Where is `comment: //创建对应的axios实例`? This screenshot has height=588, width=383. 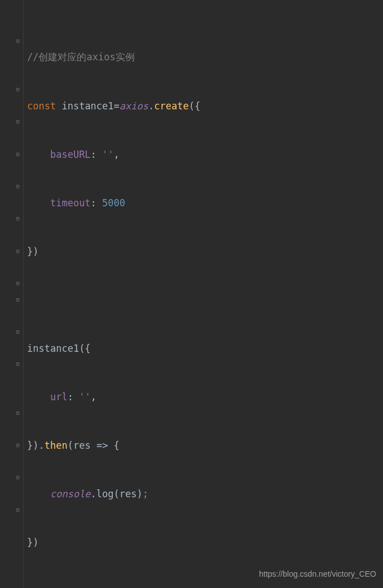 comment: //创建对应的axios实例 is located at coordinates (81, 58).